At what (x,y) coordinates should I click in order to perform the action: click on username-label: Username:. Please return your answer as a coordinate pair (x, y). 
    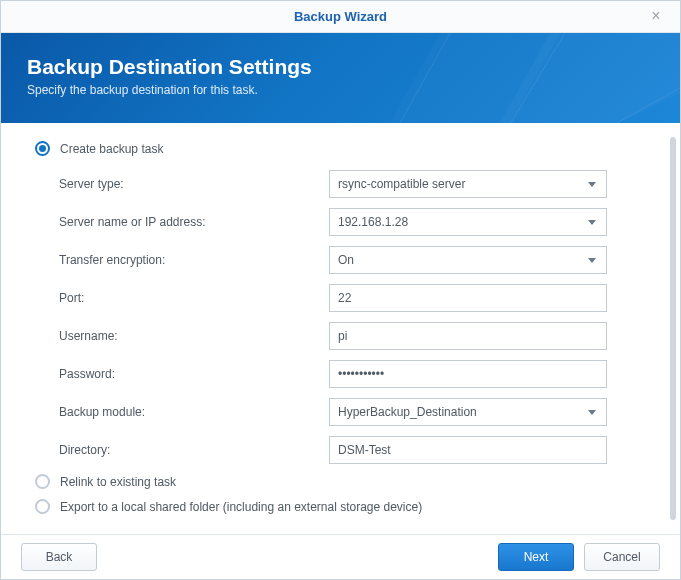
    Looking at the image, I should click on (194, 336).